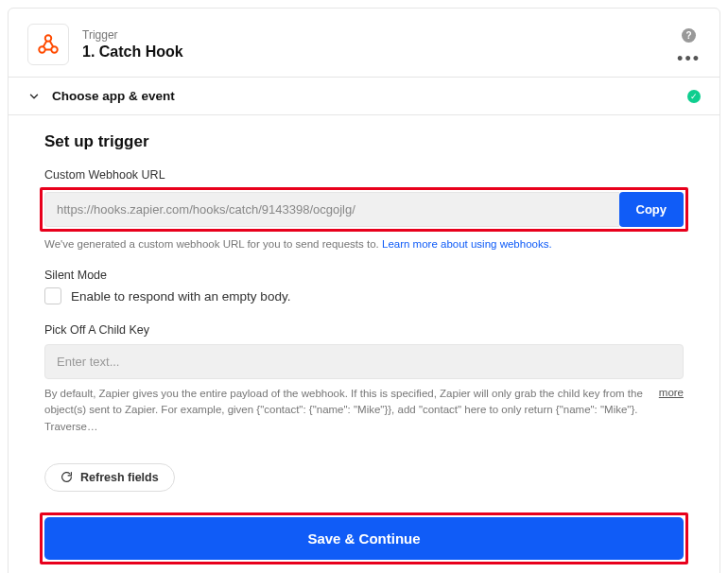 The width and height of the screenshot is (728, 573). Describe the element at coordinates (688, 59) in the screenshot. I see `more-menu-icon: •••` at that location.